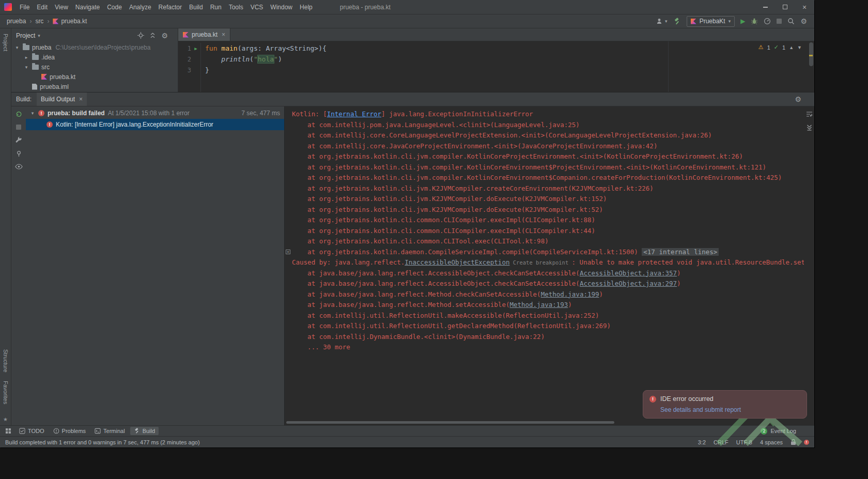  I want to click on collapse-all-icon, so click(153, 35).